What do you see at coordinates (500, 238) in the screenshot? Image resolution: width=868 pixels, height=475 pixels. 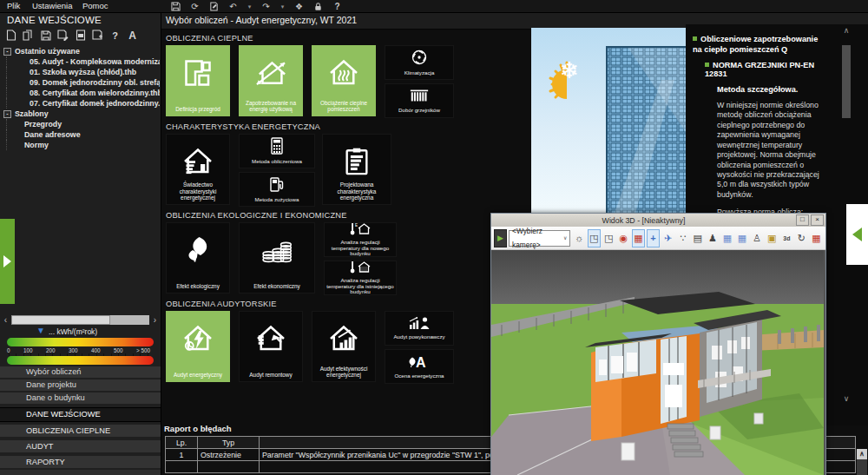 I see `scene-settings-button: ▶` at bounding box center [500, 238].